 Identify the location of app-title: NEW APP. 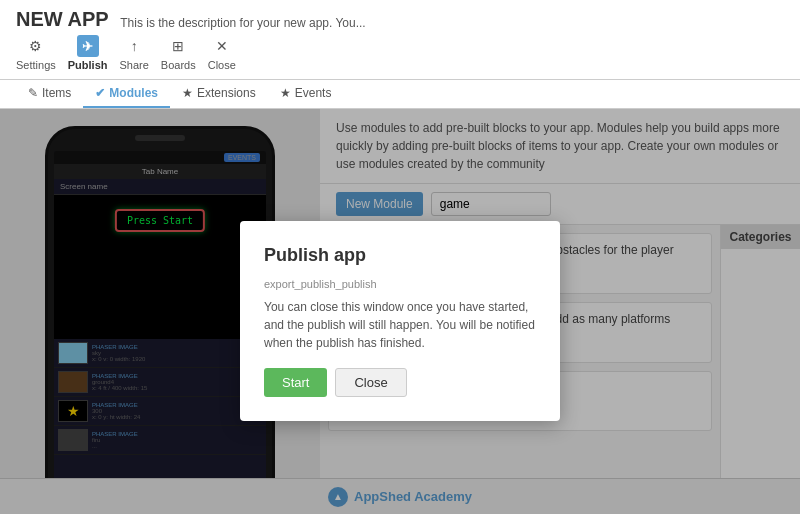
(62, 19).